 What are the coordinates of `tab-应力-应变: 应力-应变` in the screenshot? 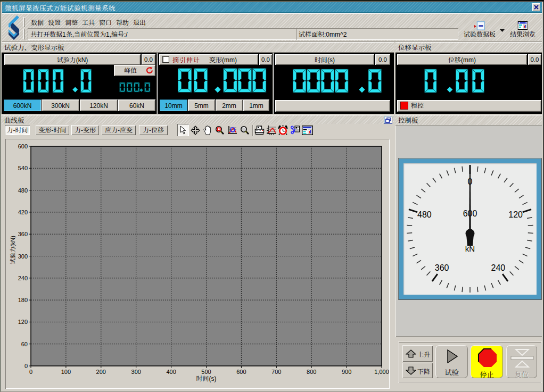 It's located at (119, 130).